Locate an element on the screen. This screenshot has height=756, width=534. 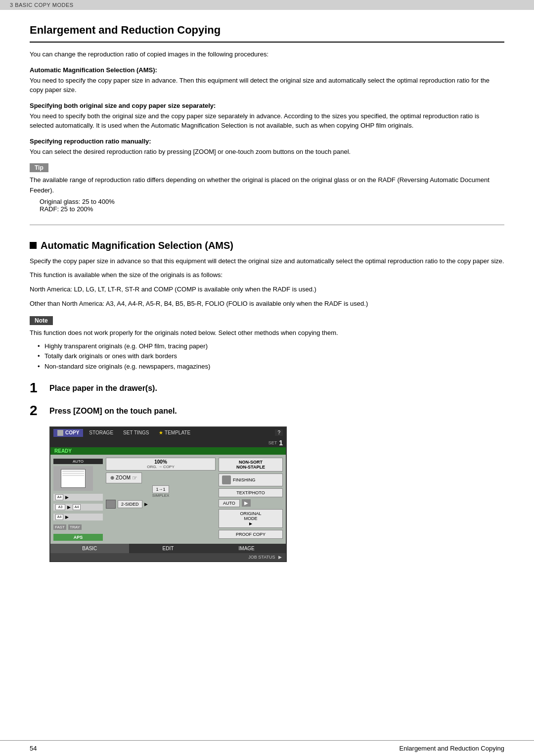
ui-screenshot: COPY STORAGE SET TINGS ★ TEMPLATE ? SET … is located at coordinates (168, 494).